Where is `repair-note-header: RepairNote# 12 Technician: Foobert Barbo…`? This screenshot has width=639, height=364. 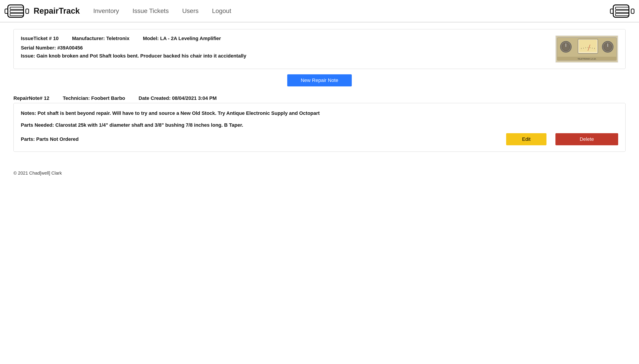 repair-note-header: RepairNote# 12 Technician: Foobert Barbo… is located at coordinates (320, 98).